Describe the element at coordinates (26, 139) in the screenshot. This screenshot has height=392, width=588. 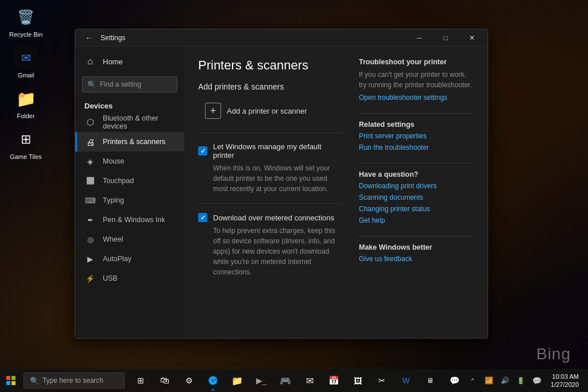
I see `tiles-icon: ⊞` at that location.